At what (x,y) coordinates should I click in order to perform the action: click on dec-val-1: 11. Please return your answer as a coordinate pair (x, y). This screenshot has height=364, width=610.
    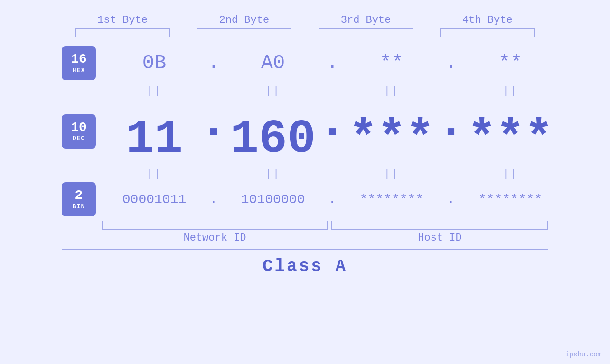
    Looking at the image, I should click on (154, 140).